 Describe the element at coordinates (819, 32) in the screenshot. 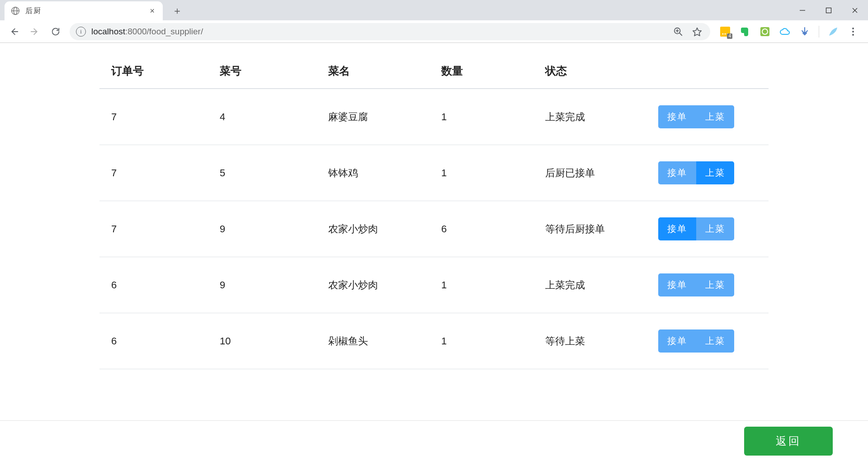

I see `toolbar-divider` at that location.